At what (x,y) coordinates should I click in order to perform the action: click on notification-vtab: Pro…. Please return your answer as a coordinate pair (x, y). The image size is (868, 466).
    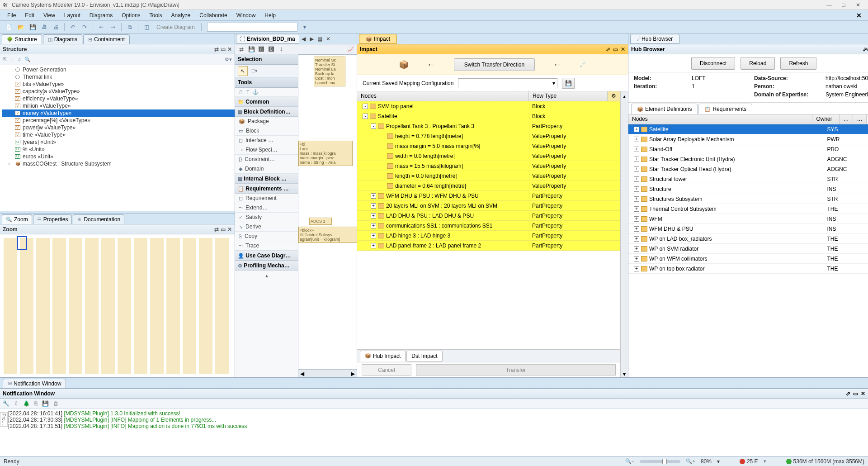
    Looking at the image, I should click on (4, 419).